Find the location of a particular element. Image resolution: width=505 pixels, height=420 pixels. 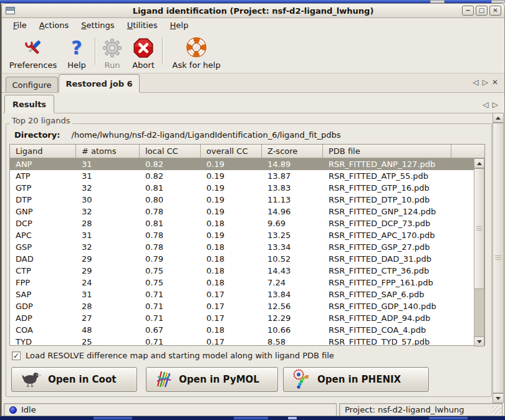

panel-scroll-down-icon is located at coordinates (498, 398).